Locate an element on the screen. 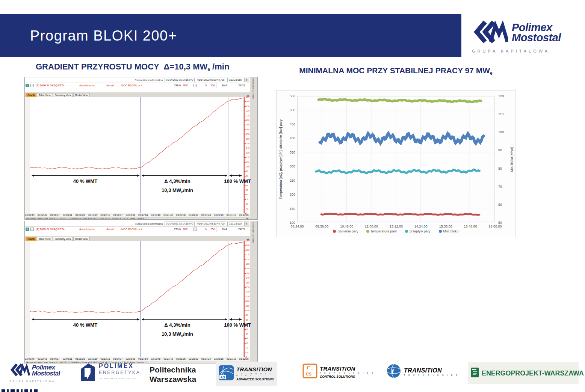 The height and width of the screenshot is (392, 585). x-axis-tick: 18:00:00 is located at coordinates (495, 226).